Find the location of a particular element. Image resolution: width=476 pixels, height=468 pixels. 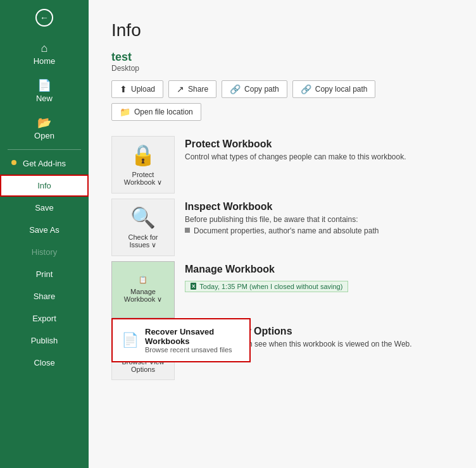

sidebar-item-close-label: Close is located at coordinates (44, 363).